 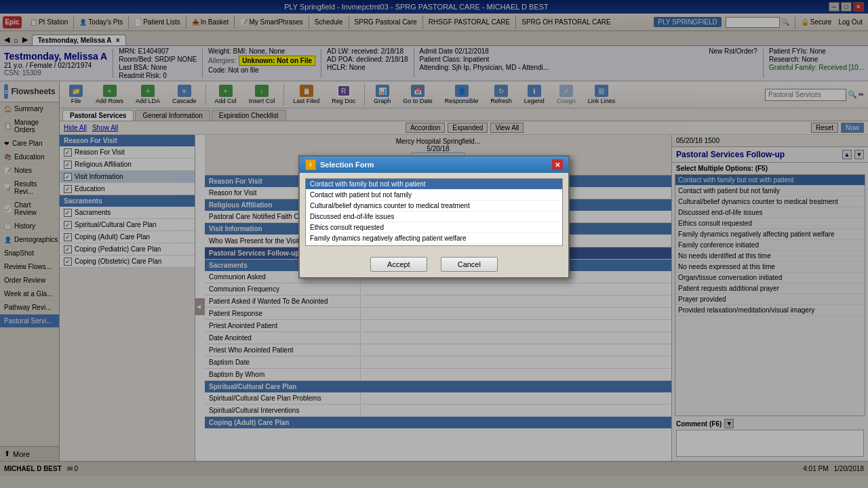 What do you see at coordinates (434, 239) in the screenshot?
I see `modal-item-5: Family dynamics negatively affecting pat…` at bounding box center [434, 239].